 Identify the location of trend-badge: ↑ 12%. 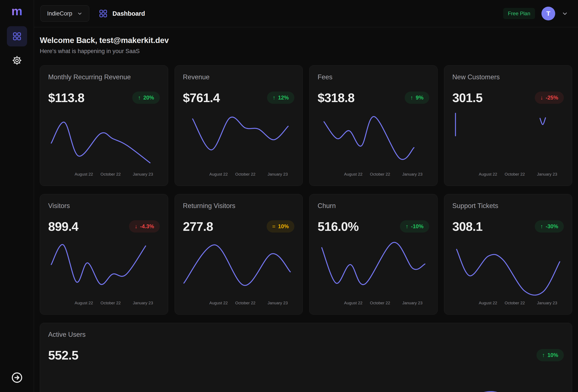
(281, 98).